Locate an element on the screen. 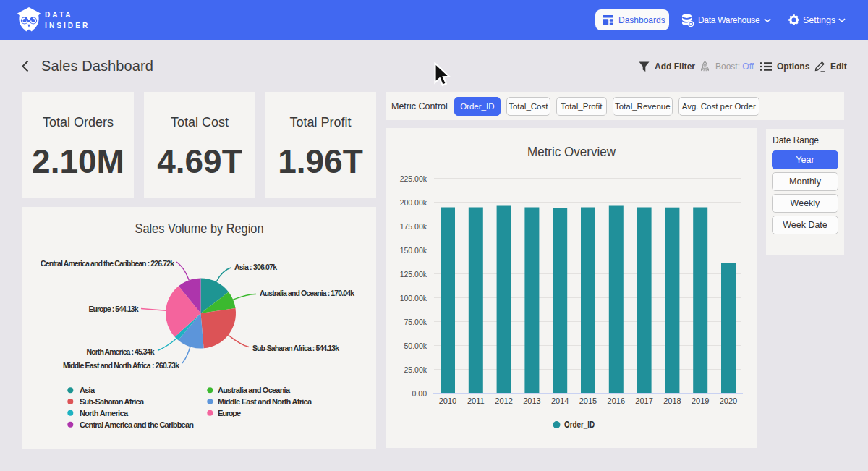  svg-text: 2015 is located at coordinates (588, 401).